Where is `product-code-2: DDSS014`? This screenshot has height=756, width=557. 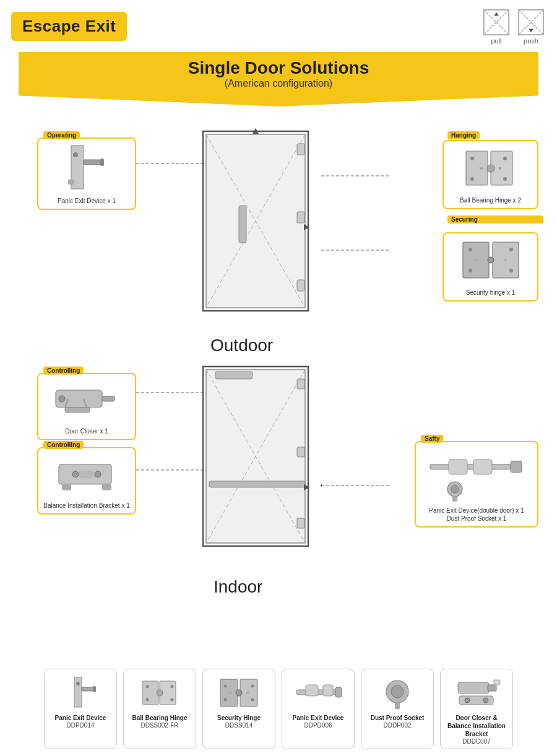 product-code-2: DDSS014 is located at coordinates (239, 726).